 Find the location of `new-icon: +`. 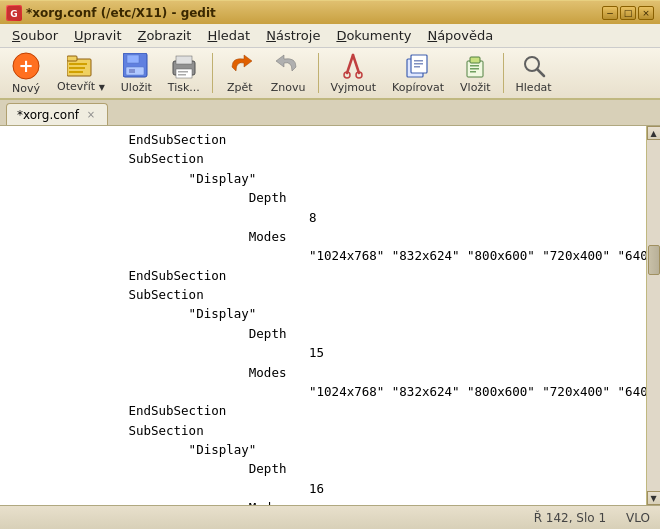

new-icon: + is located at coordinates (26, 66).